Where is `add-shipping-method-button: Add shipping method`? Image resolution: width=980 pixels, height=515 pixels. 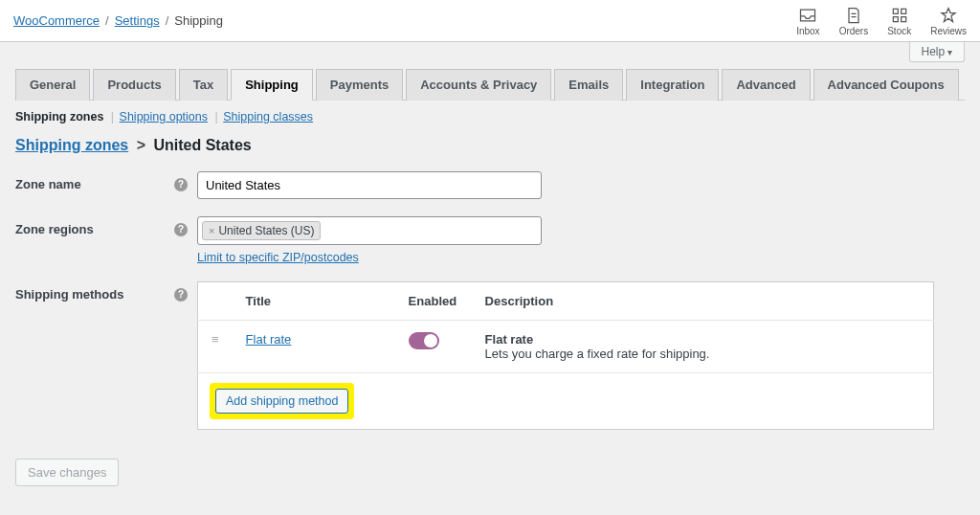 add-shipping-method-button: Add shipping method is located at coordinates (281, 401).